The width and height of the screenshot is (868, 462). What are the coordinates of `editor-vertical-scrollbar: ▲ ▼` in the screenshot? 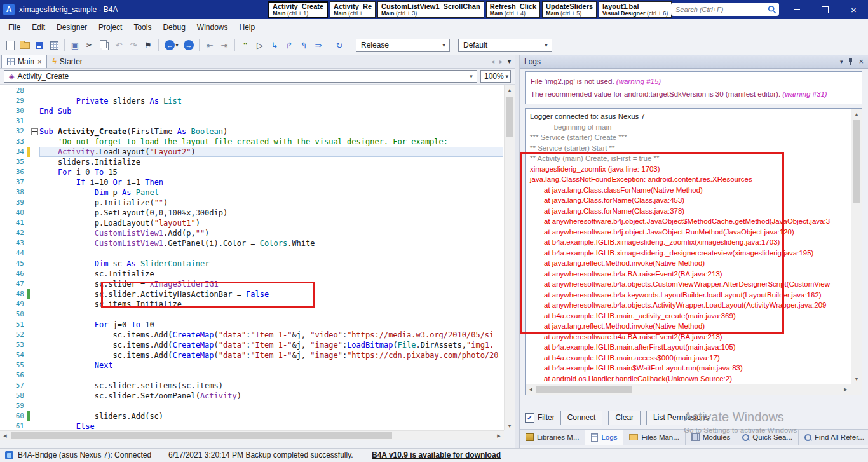 It's located at (510, 257).